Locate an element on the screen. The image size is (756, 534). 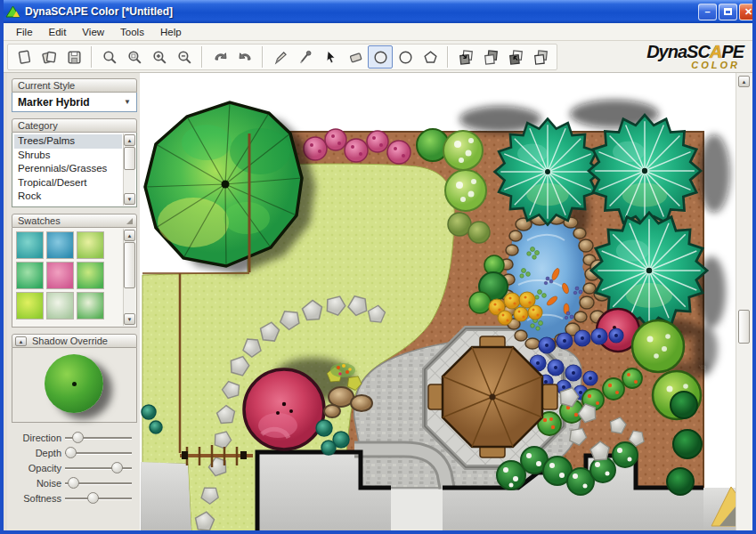
swatches-header: Swatches is located at coordinates (75, 221).